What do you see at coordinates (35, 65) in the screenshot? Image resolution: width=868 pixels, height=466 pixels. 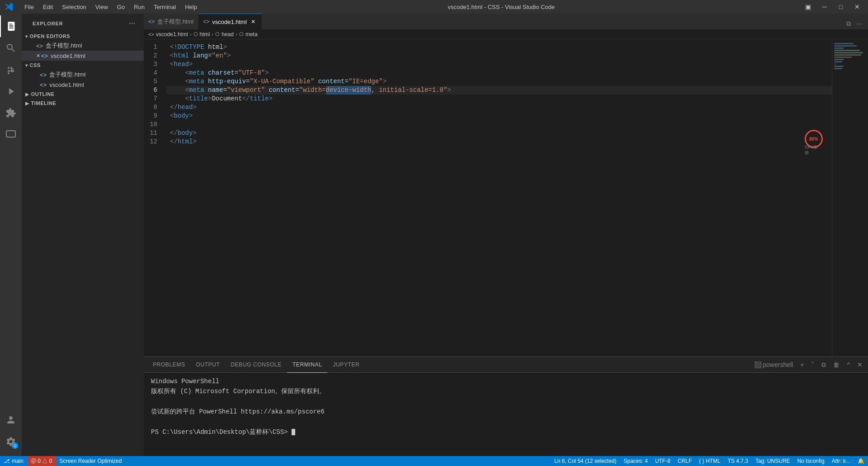 I see `css-section-label: CSS` at bounding box center [35, 65].